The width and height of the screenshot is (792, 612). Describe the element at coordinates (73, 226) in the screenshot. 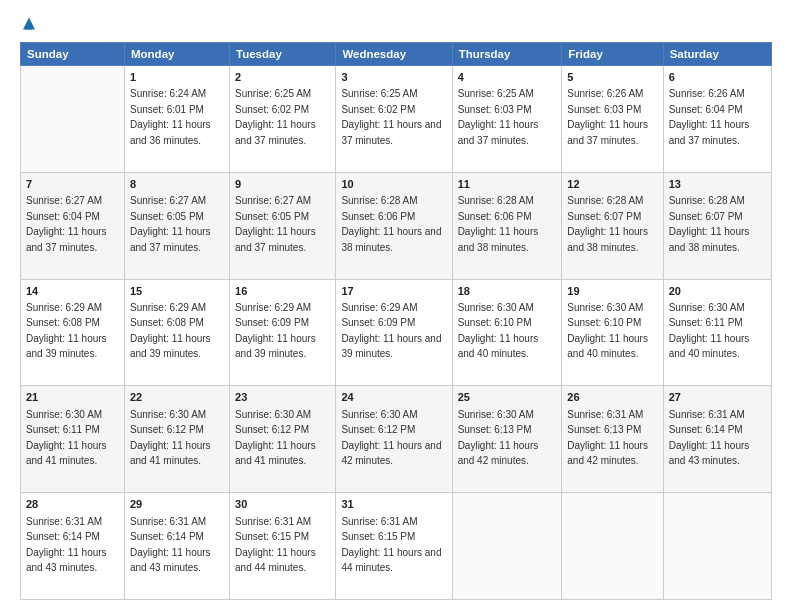

I see `calendar-cell: 7Sunrise: 6:27 AMSunset: 6:04 PMDaylight…` at that location.